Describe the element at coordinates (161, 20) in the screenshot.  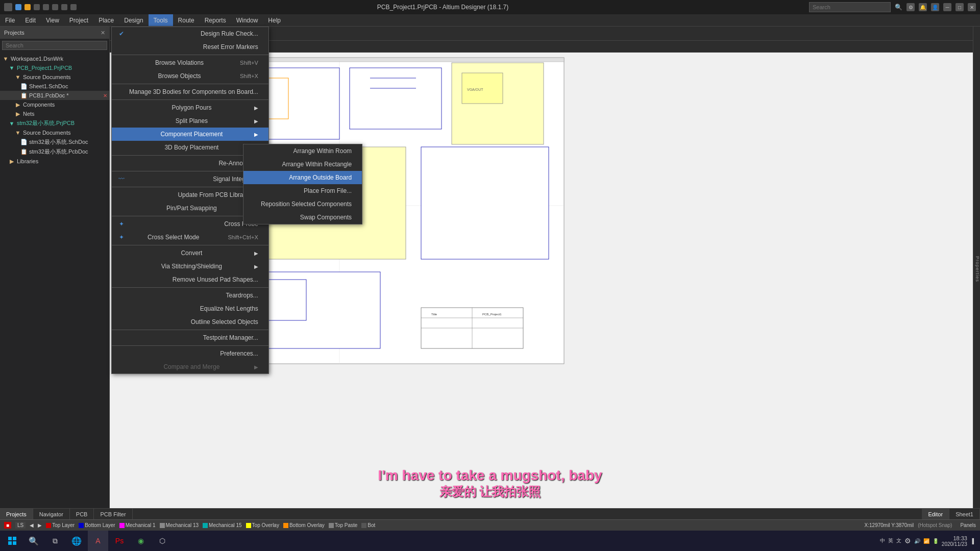
I see `menu-tools: Tools` at that location.